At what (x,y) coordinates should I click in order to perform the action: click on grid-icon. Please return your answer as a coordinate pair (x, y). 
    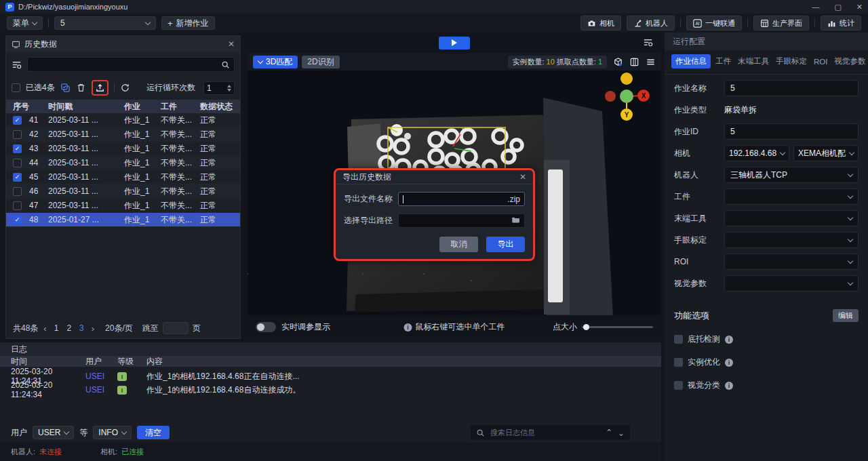
    Looking at the image, I should click on (765, 23).